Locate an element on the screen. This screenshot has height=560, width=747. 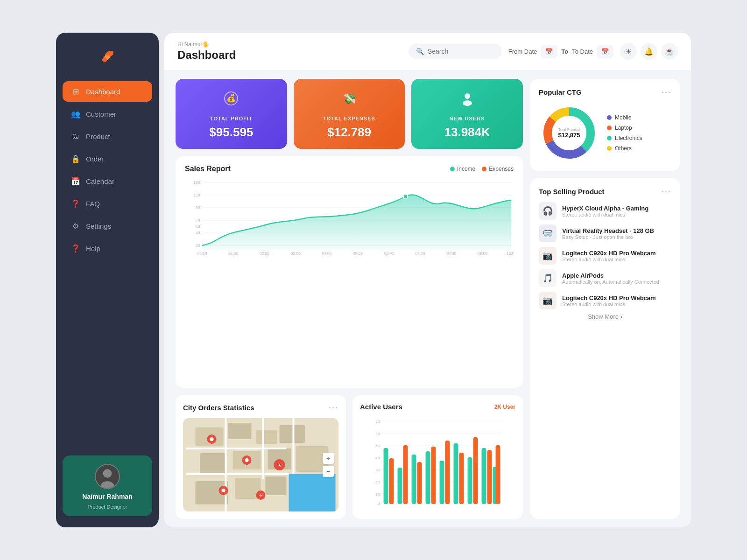
popular-ctg-more: ··· is located at coordinates (667, 92).